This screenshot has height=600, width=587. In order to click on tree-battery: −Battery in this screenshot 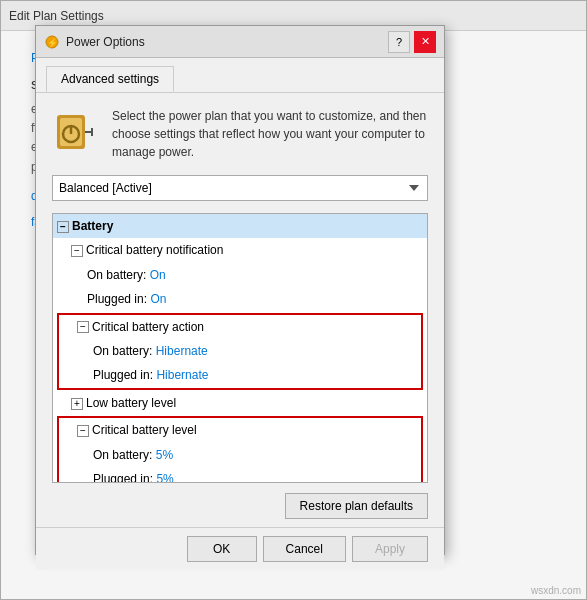, I will do `click(240, 226)`.